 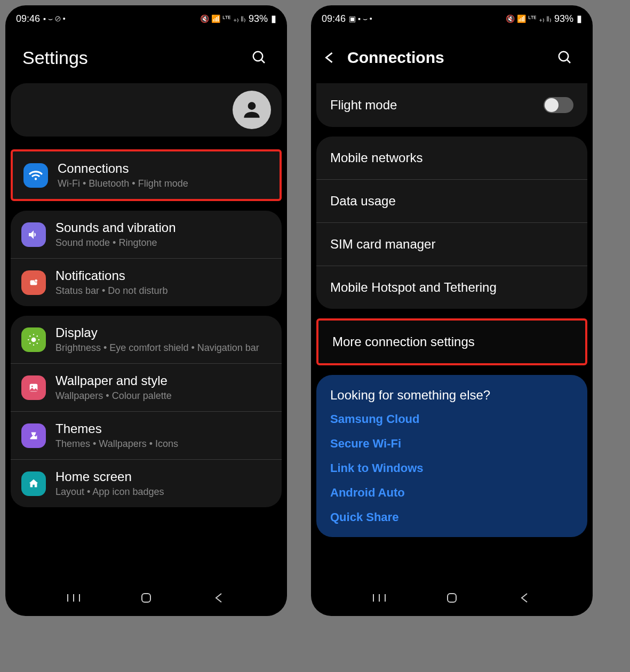 I want to click on settings-item-display: Display Brightness • Eye comfort shield …, so click(x=146, y=340).